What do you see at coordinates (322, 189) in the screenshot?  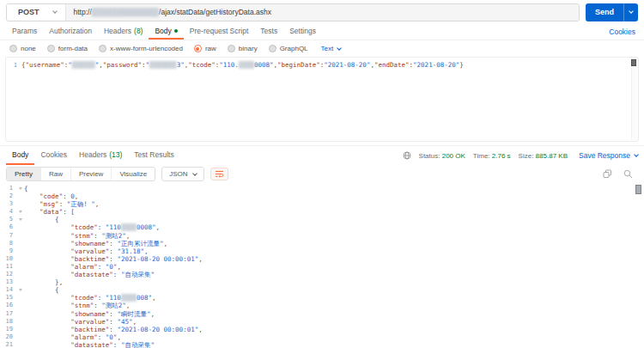 I see `code-line: 1▼{` at bounding box center [322, 189].